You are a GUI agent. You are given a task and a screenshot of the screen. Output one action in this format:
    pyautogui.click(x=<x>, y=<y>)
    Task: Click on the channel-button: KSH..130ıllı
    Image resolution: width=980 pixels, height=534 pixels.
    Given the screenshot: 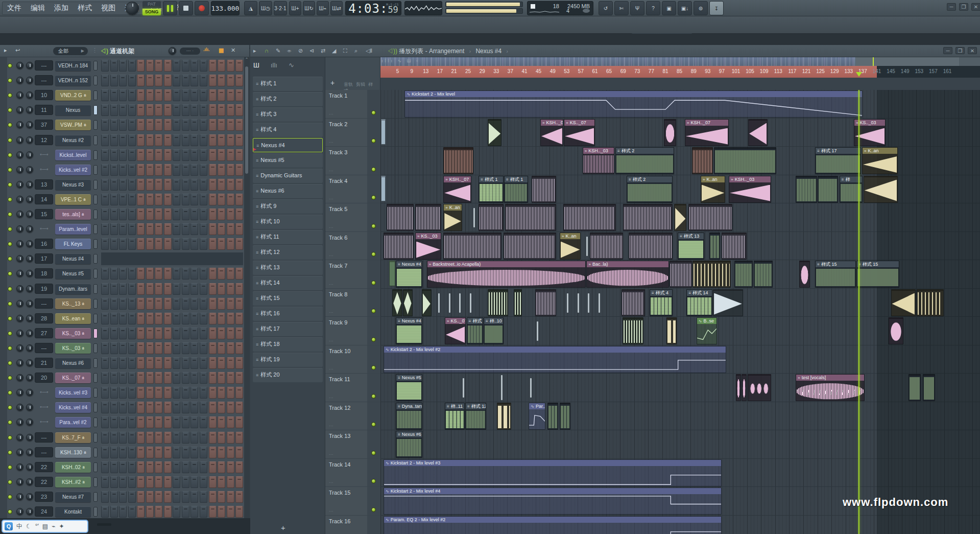 What is the action you would take?
    pyautogui.click(x=73, y=453)
    